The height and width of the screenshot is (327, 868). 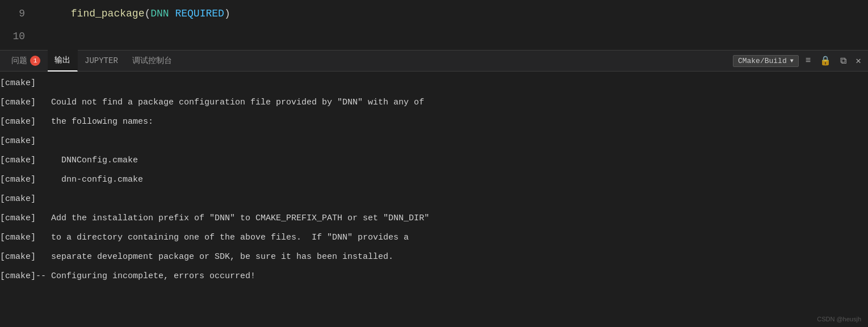 What do you see at coordinates (145, 276) in the screenshot?
I see `output-text: -- Configuring incomplete, errors occurr…` at bounding box center [145, 276].